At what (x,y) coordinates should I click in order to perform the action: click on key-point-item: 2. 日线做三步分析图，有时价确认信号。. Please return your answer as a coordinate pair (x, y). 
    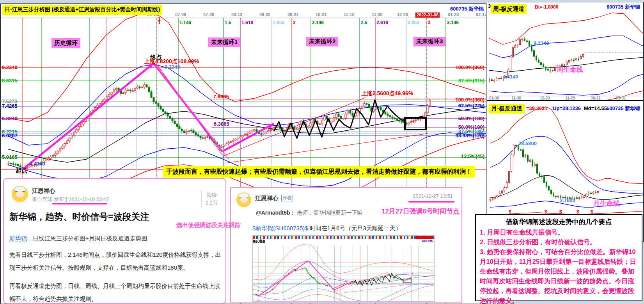
    Looking at the image, I should click on (559, 242).